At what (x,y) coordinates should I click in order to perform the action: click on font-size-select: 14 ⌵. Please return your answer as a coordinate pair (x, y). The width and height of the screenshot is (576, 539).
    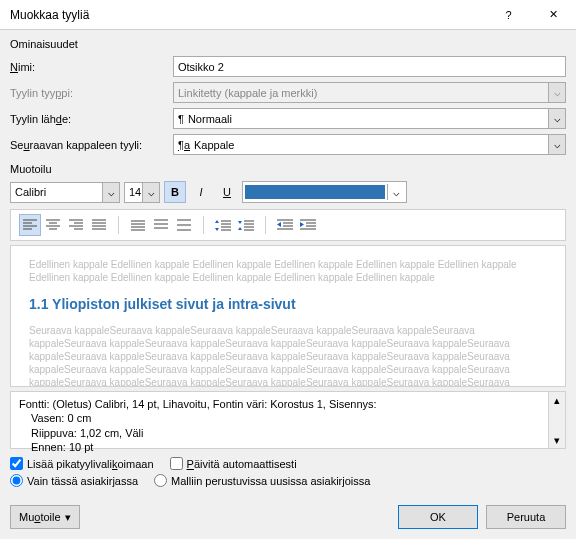
    Looking at the image, I should click on (142, 192).